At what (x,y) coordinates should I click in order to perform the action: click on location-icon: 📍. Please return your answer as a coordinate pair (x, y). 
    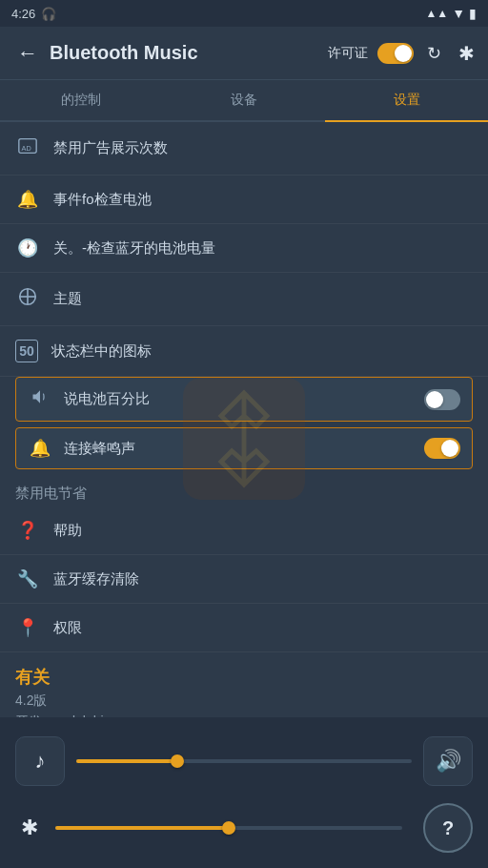
    Looking at the image, I should click on (28, 628).